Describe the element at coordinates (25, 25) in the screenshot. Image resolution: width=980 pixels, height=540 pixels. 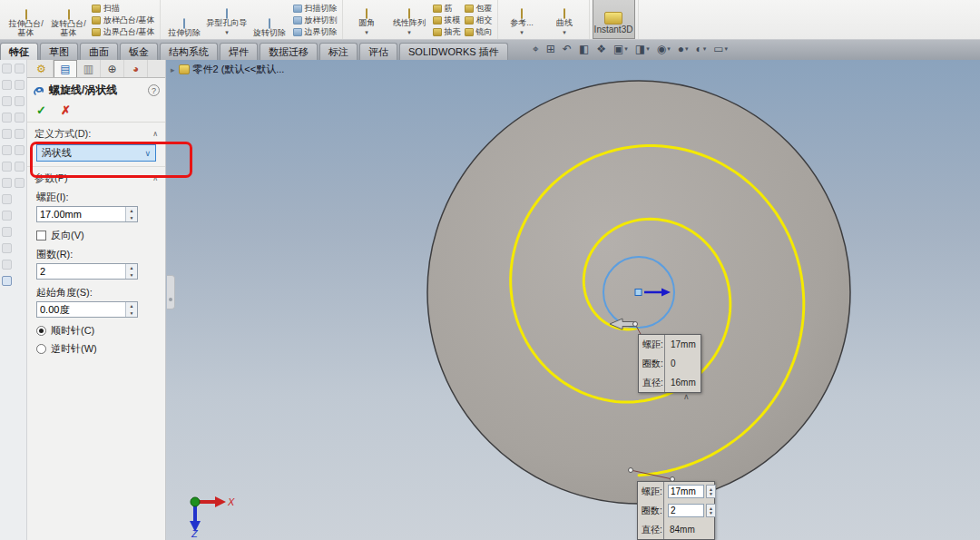
I see `extrude-boss-button: 拉伸凸台/基体` at that location.